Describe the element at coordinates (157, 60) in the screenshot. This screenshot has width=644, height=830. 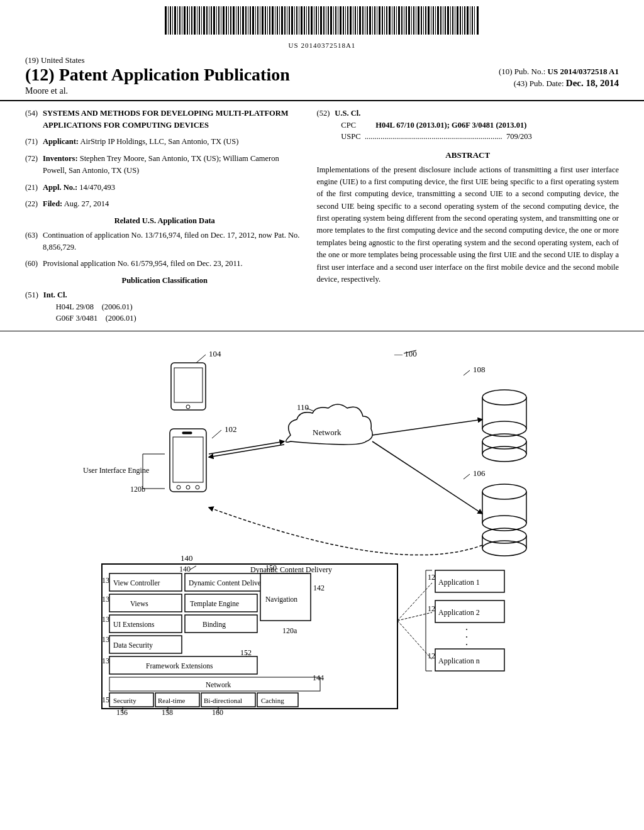
I see `country-label: (19) United States` at that location.